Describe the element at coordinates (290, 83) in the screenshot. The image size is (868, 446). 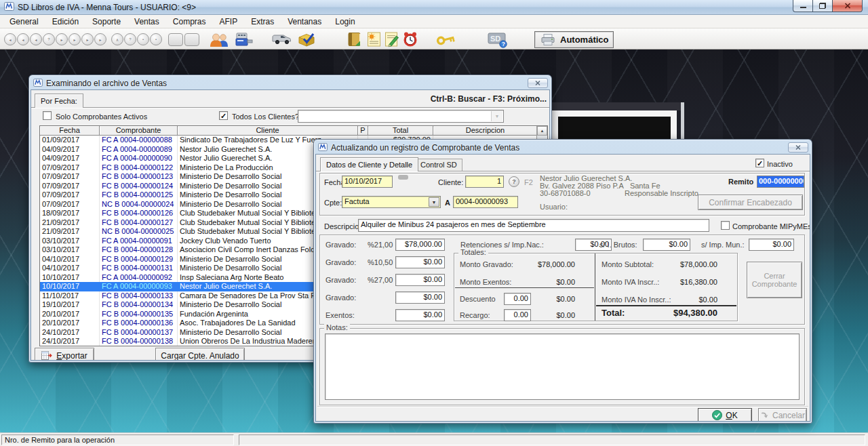
I see `browse-dialog-titlebar: Examinando el archivo de Ventas` at that location.